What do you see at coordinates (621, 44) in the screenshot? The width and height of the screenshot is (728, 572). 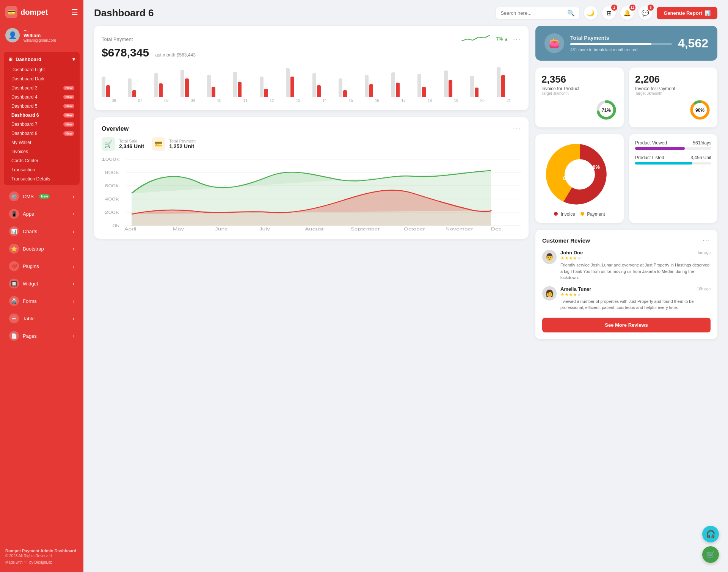 I see `payments-progress-bar` at bounding box center [621, 44].